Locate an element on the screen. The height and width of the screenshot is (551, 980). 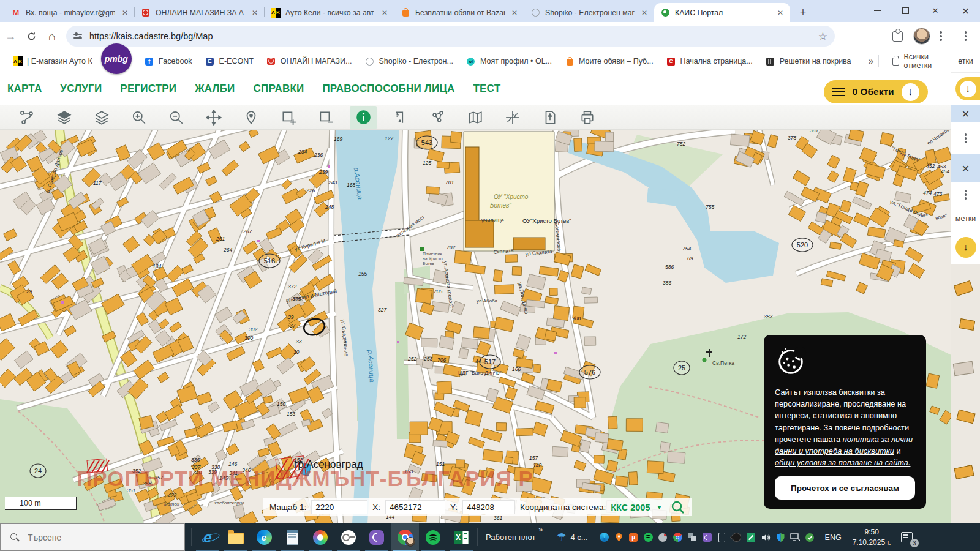
window-close-button: ✕ is located at coordinates (935, 10).